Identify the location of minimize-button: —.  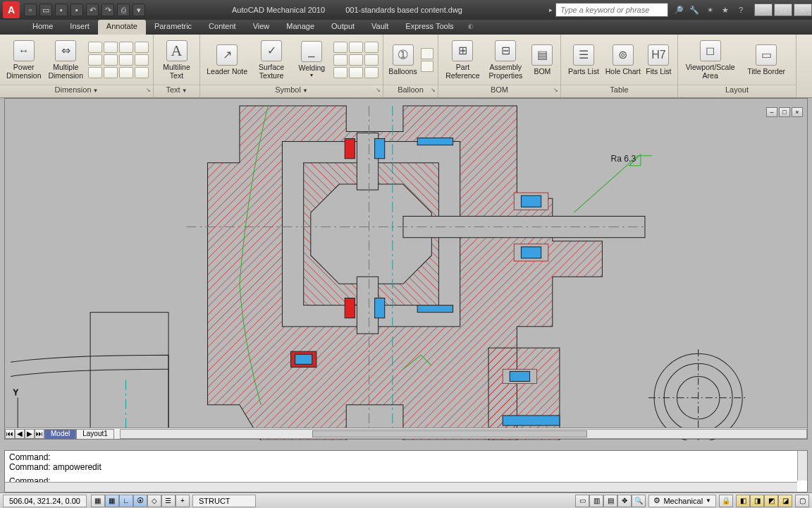
(763, 10).